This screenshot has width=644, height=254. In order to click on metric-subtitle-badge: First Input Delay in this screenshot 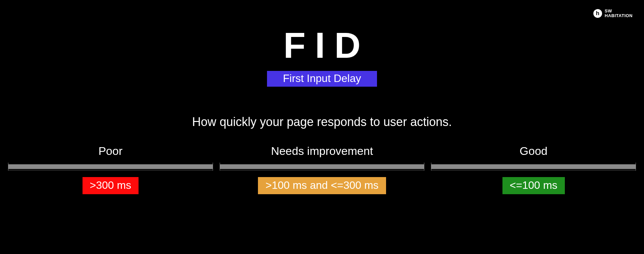, I will do `click(322, 79)`.